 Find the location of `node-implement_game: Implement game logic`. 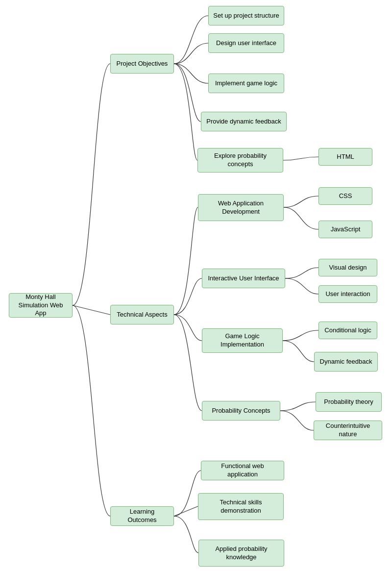

node-implement_game: Implement game logic is located at coordinates (246, 83).